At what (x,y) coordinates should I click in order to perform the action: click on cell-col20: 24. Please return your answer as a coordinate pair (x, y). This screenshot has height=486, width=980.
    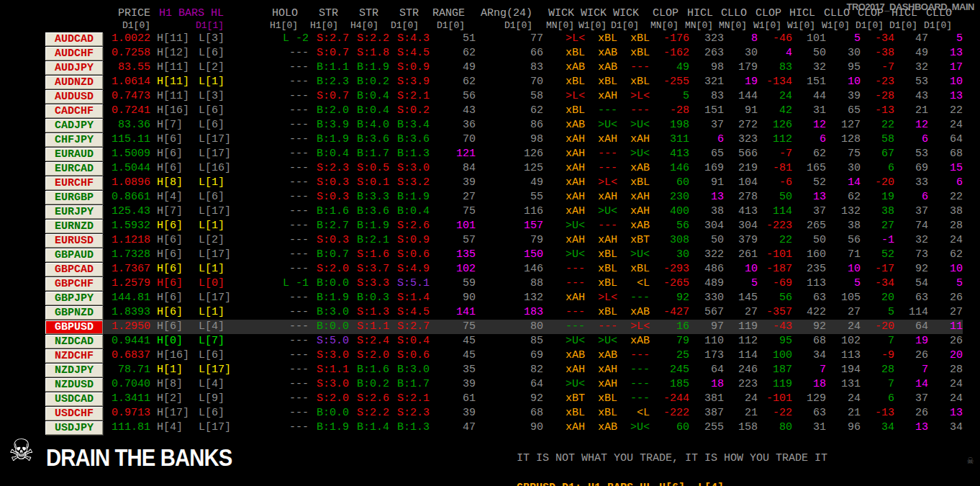
    Looking at the image, I should click on (945, 399).